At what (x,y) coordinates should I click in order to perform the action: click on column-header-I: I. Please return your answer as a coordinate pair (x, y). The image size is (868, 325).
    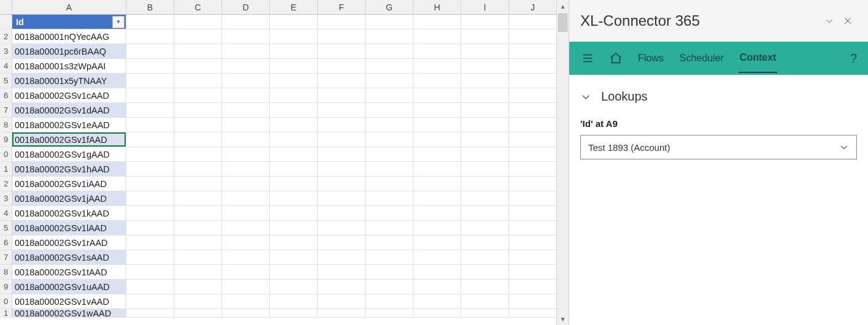
    Looking at the image, I should click on (485, 7).